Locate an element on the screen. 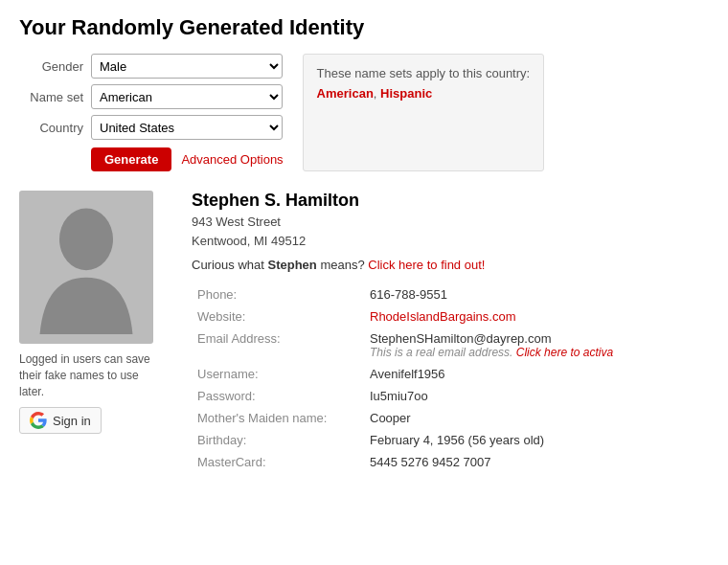  nameset-select: American Hispanic French German Italian is located at coordinates (187, 97).